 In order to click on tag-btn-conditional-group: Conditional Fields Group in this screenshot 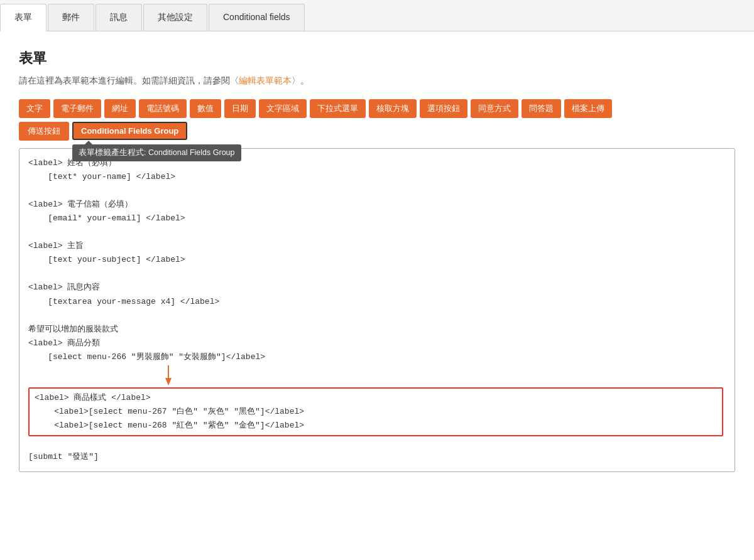, I will do `click(129, 131)`.